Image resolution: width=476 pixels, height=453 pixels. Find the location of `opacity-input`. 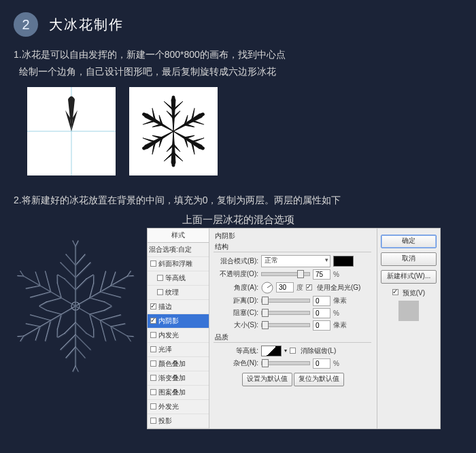

opacity-input is located at coordinates (322, 275).